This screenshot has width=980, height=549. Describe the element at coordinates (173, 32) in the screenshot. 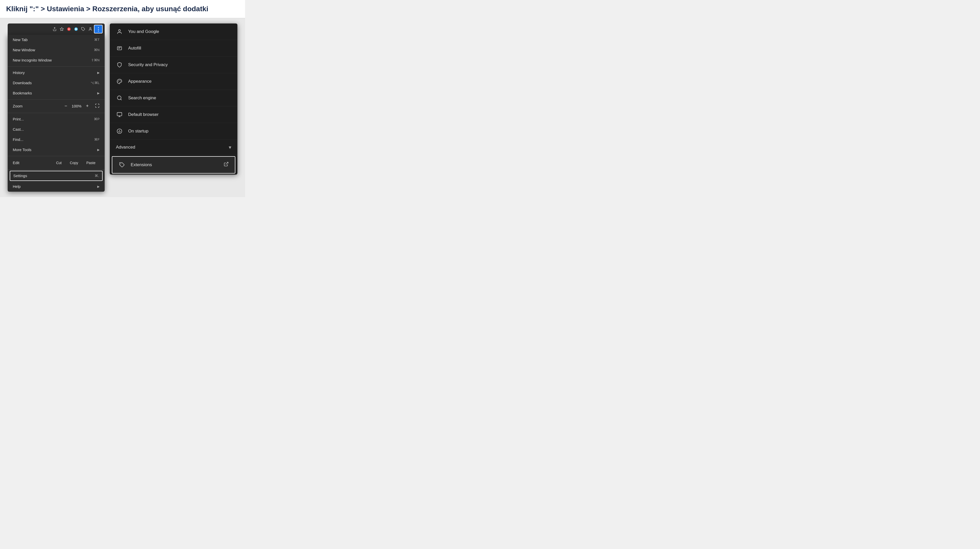

I see `settings-item-you-and-google: You and Google` at that location.